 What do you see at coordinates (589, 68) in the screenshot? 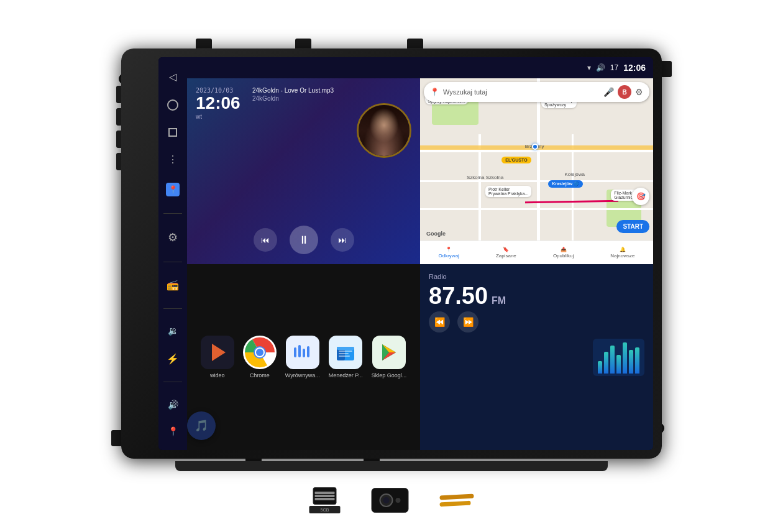
I see `wifi-icon: ▾` at bounding box center [589, 68].